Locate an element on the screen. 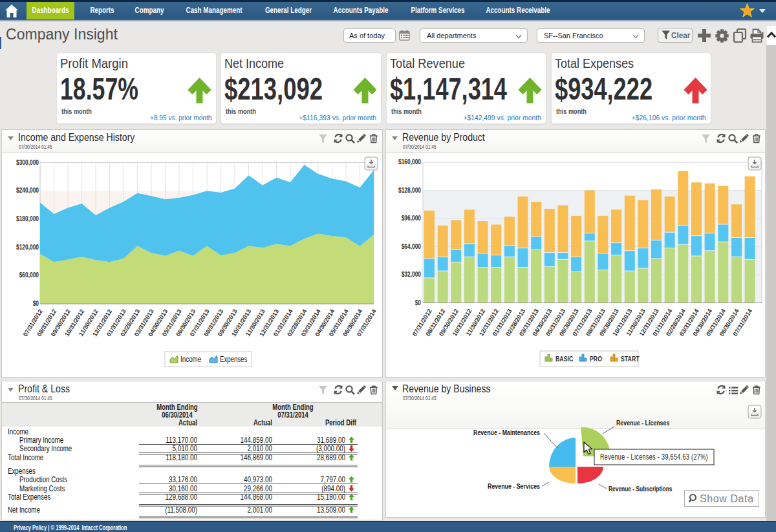 The image size is (776, 532). svg-text: Revenue by Product is located at coordinates (444, 137).